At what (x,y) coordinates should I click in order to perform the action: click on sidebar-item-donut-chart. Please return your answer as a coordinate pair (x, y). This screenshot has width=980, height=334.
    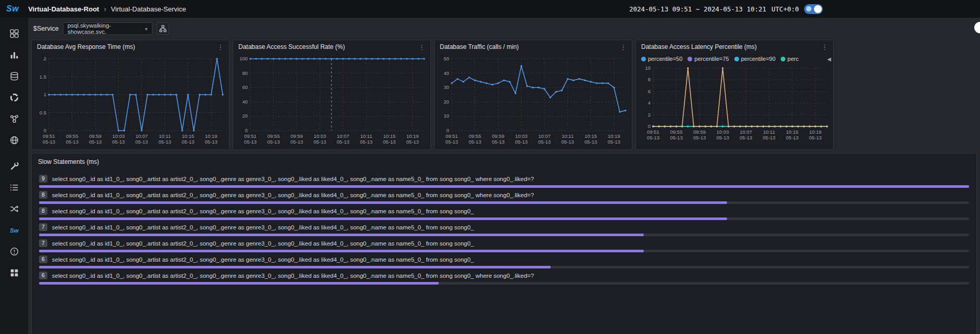
    Looking at the image, I should click on (14, 98).